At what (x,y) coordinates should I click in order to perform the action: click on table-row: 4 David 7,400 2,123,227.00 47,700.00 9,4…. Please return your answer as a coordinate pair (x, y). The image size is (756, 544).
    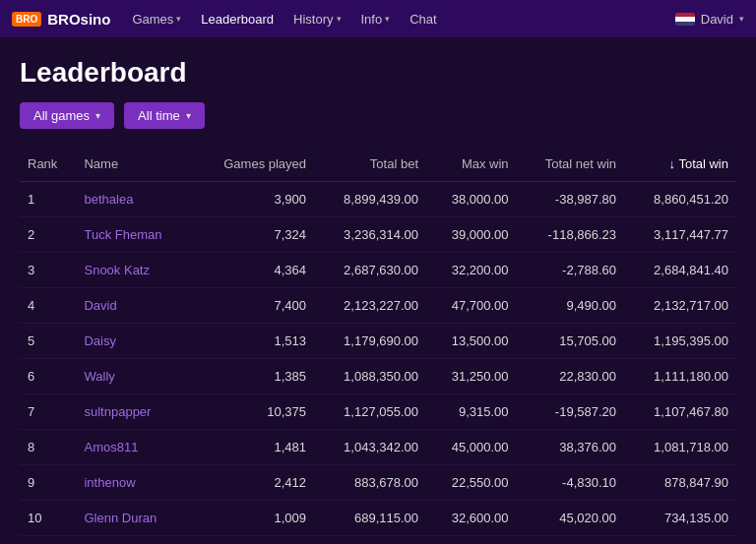
    Looking at the image, I should click on (378, 306).